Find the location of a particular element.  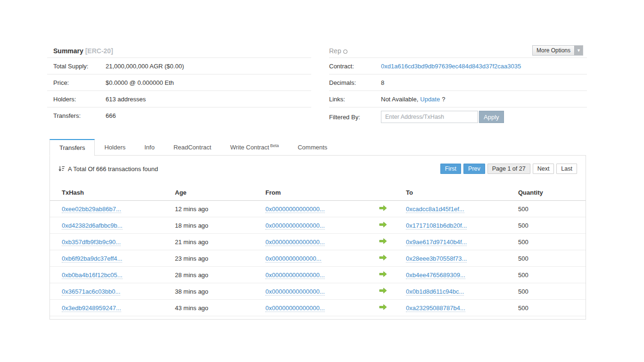

summary-title: Summary is located at coordinates (68, 51).